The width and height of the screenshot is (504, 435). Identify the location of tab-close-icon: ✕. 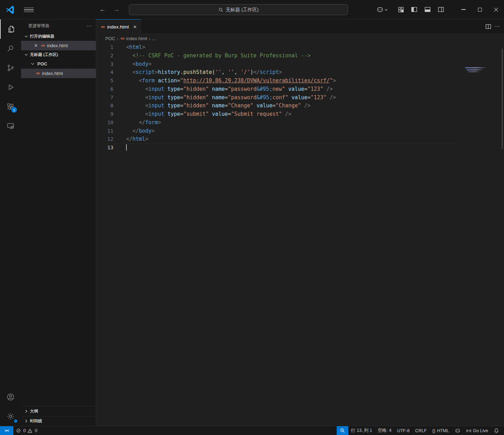
(135, 27).